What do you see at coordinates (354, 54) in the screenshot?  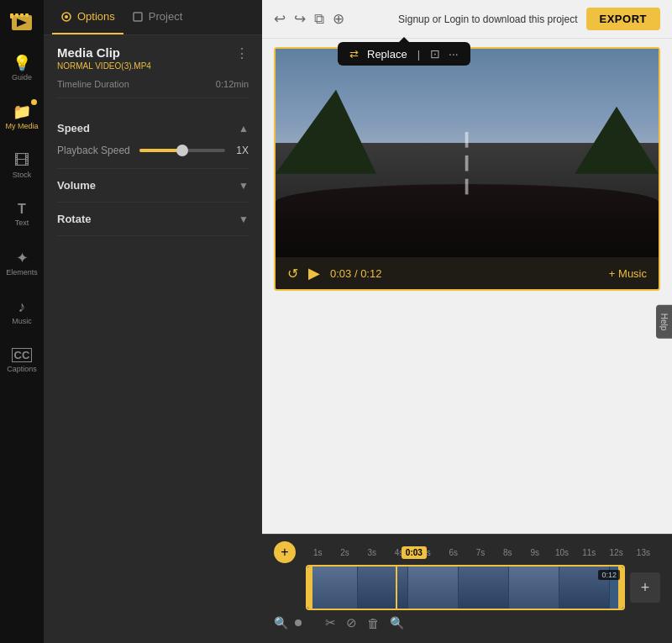 I see `replace-icon: ⇄` at bounding box center [354, 54].